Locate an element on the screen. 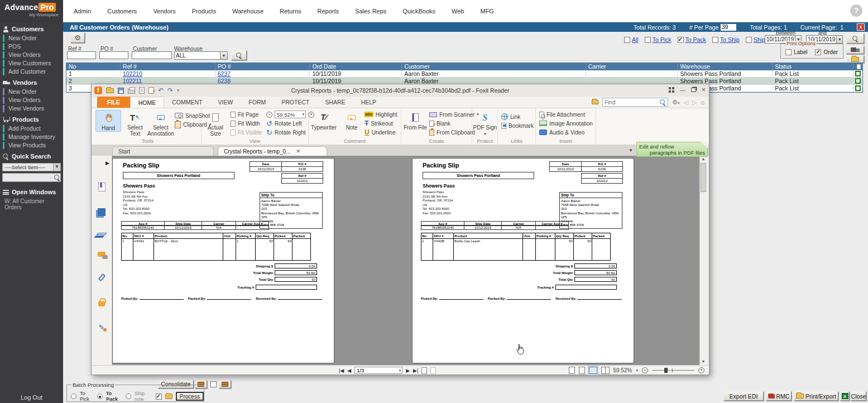 Image resolution: width=868 pixels, height=403 pixels. sidebar-item: Manage Inventory is located at coordinates (31, 137).